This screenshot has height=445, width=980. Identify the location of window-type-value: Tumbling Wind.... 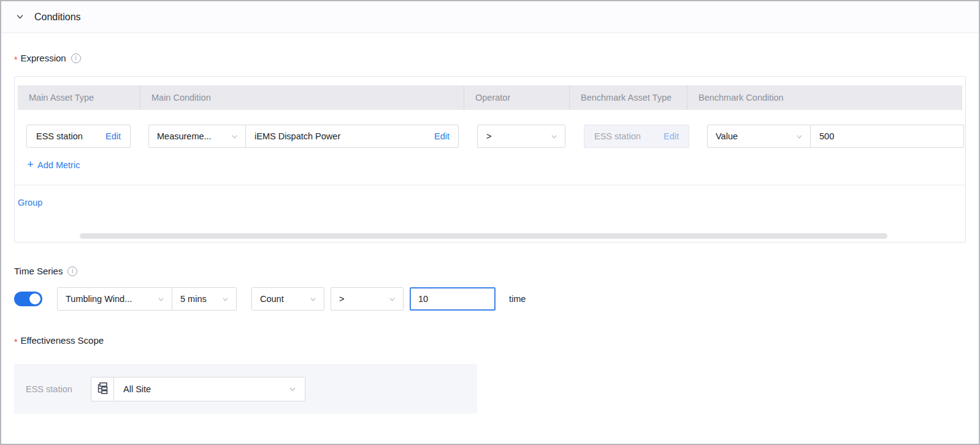
(99, 299).